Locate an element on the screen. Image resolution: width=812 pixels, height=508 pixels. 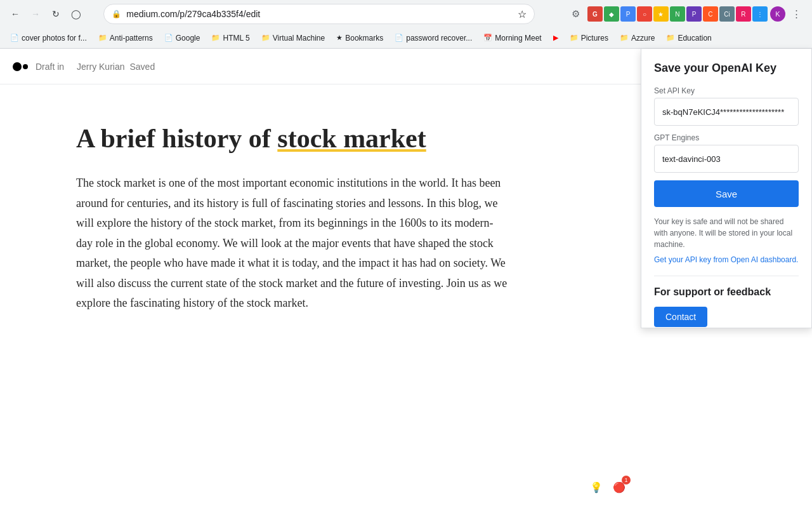
api-key-group: Set API Key is located at coordinates (726, 106).